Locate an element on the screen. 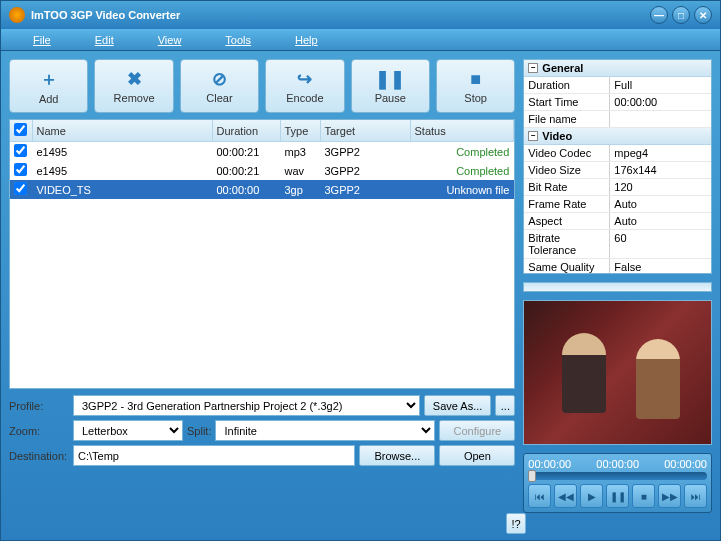 This screenshot has height=541, width=721. time-start: 00:00:00 is located at coordinates (550, 464).